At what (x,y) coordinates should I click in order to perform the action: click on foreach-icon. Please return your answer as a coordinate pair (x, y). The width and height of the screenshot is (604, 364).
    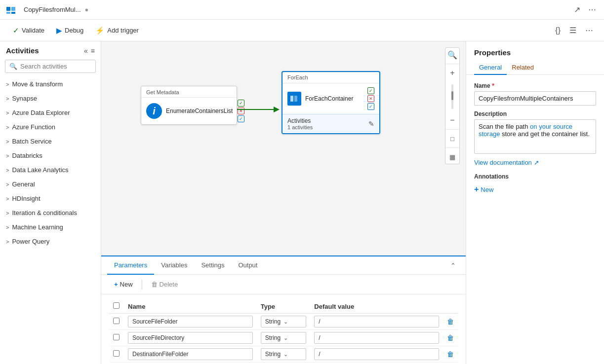
    Looking at the image, I should click on (294, 99).